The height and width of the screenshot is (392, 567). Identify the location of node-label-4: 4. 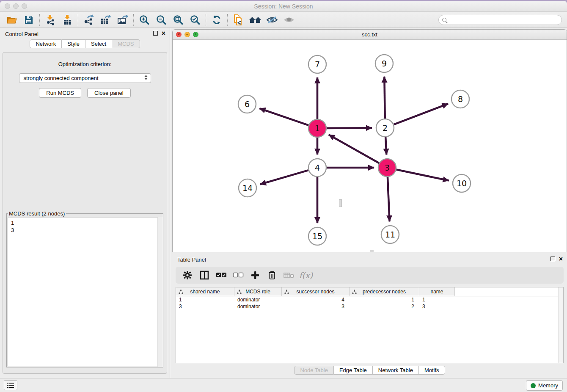
(317, 168).